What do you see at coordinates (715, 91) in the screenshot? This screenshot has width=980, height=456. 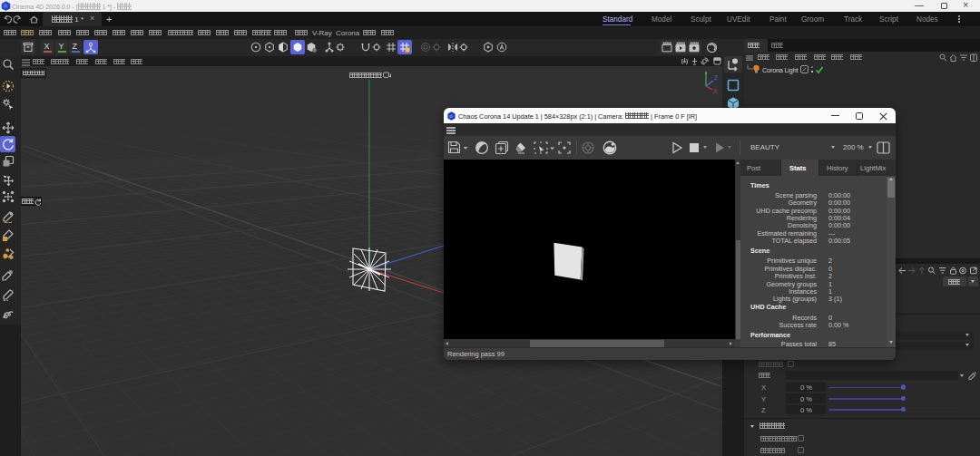 I see `svg-text: X` at bounding box center [715, 91].